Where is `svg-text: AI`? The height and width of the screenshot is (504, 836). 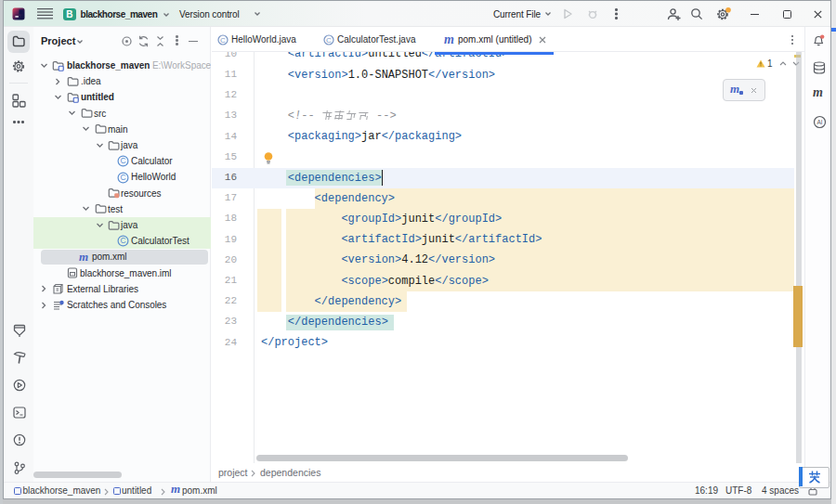 svg-text: AI is located at coordinates (819, 123).